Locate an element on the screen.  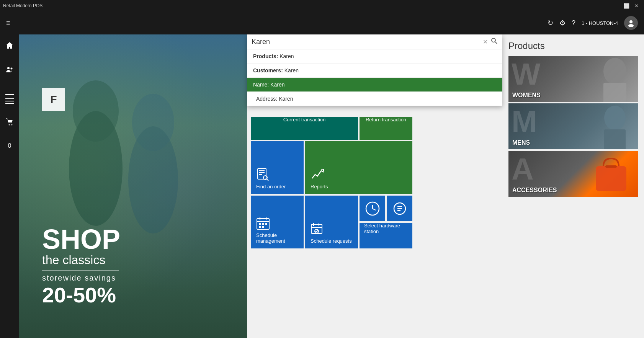
search-suggestions: Products: Karen Customers: Karen Name: K… is located at coordinates (374, 78).